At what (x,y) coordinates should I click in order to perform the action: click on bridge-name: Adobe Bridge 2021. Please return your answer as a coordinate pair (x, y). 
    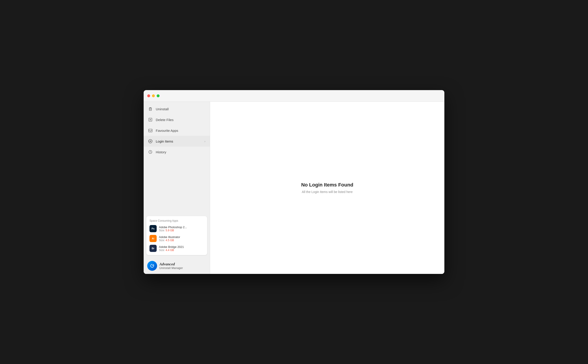
    Looking at the image, I should click on (171, 247).